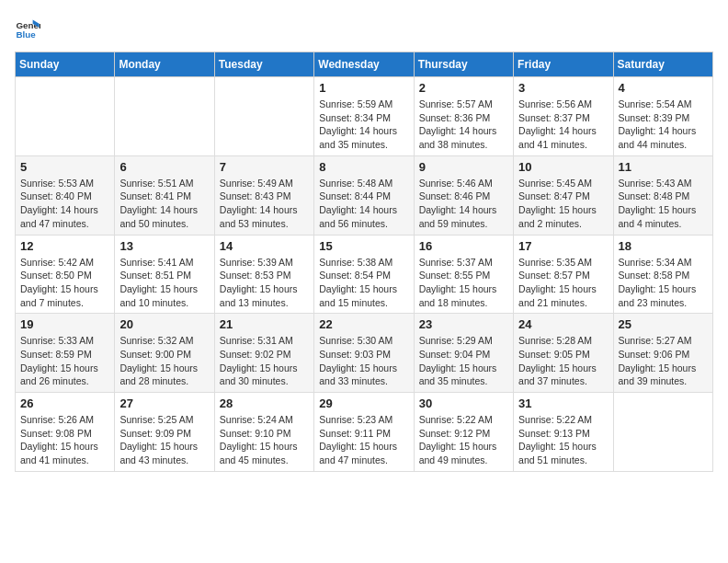 This screenshot has height=563, width=728. What do you see at coordinates (264, 353) in the screenshot?
I see `calendar-cell: 21Sunrise: 5:31 AM Sunset: 9:02 PM Dayli…` at bounding box center [264, 353].